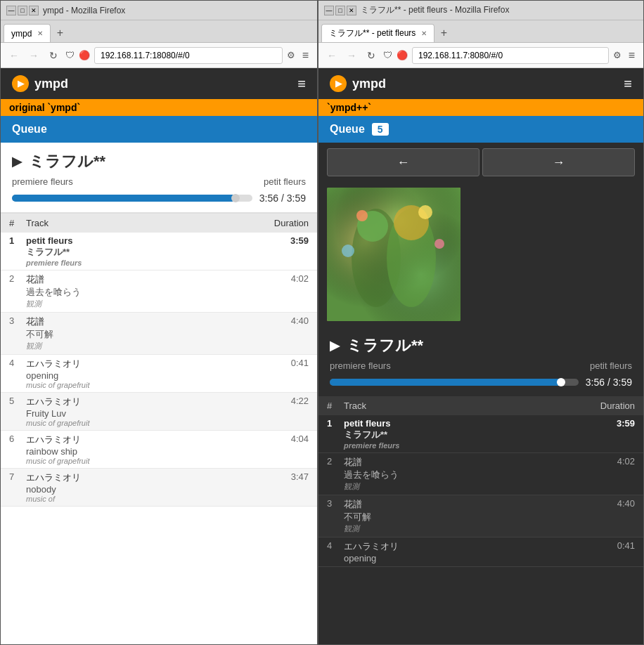 The width and height of the screenshot is (644, 645). I want to click on right-new-tab-button: +, so click(444, 33).